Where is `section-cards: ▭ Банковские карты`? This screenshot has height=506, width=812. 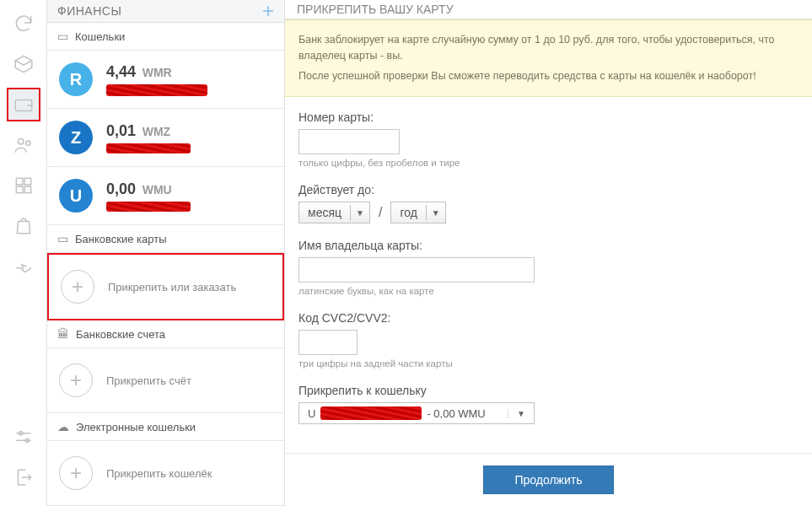 section-cards: ▭ Банковские карты is located at coordinates (165, 240).